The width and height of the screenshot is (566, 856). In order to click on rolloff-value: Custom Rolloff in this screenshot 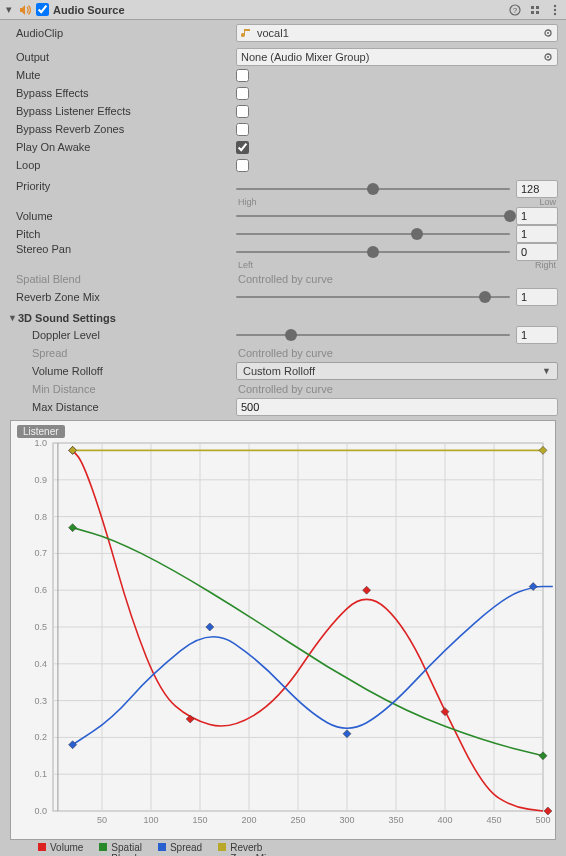, I will do `click(279, 371)`.